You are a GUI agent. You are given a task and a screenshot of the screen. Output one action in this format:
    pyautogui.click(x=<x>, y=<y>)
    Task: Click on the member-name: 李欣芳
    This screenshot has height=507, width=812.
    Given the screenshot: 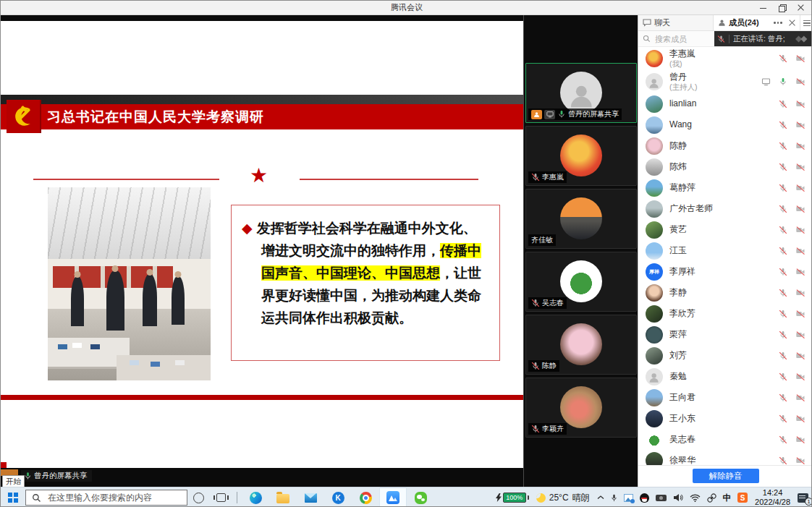 What is the action you would take?
    pyautogui.click(x=682, y=314)
    